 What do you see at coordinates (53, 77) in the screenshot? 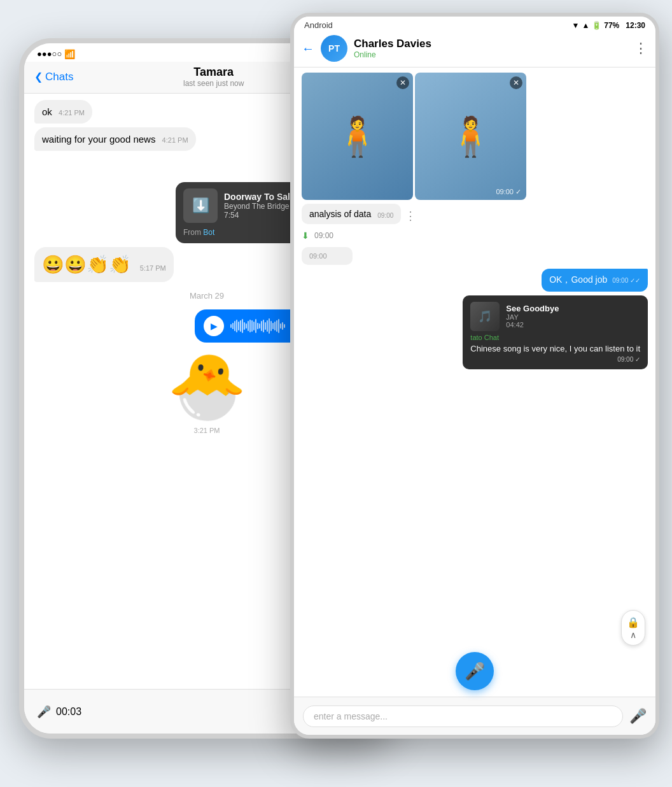
I see `ios-back-button: ❮ Chats` at bounding box center [53, 77].